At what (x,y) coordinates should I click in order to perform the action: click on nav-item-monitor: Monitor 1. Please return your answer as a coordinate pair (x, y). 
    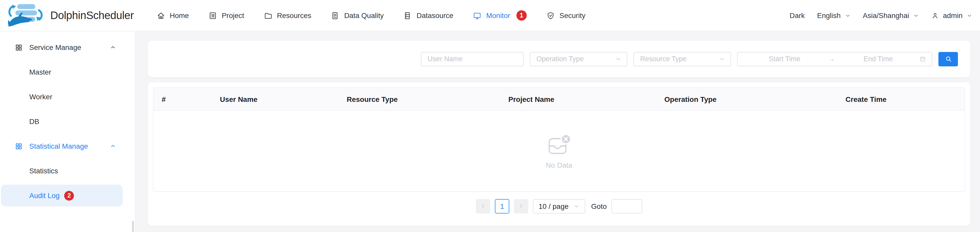
    Looking at the image, I should click on (500, 15).